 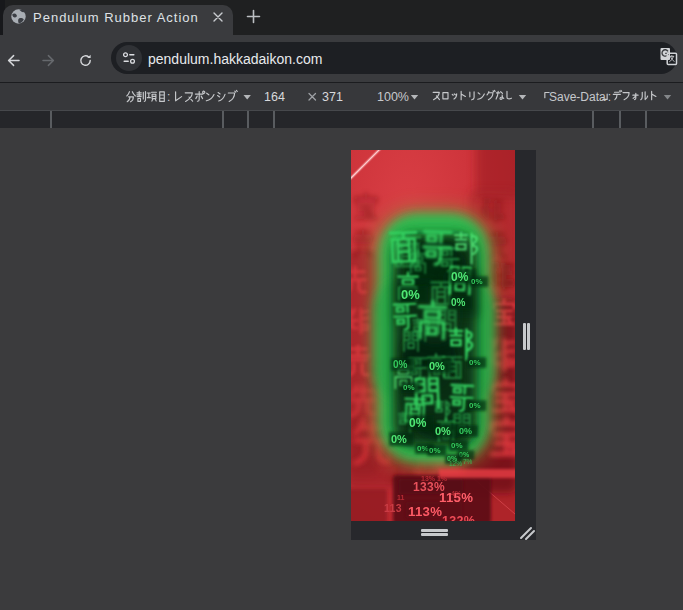 What do you see at coordinates (401, 498) in the screenshot?
I see `svg-text: 11` at bounding box center [401, 498].